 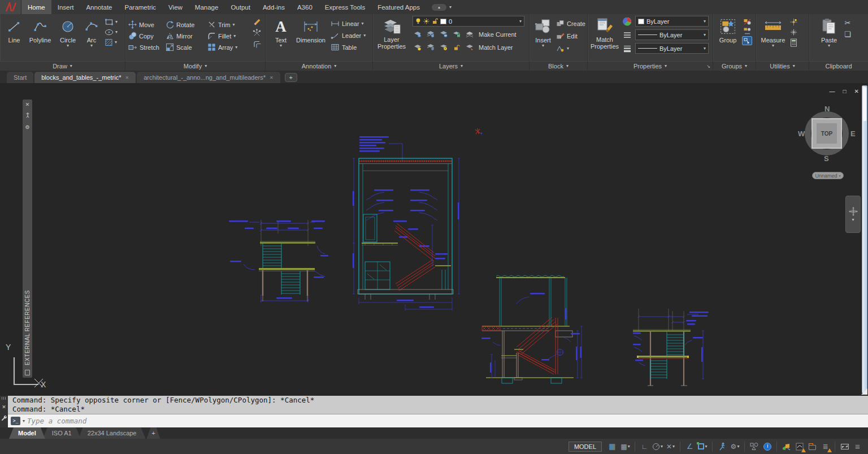 What do you see at coordinates (754, 447) in the screenshot?
I see `annotation-visibility-button` at bounding box center [754, 447].